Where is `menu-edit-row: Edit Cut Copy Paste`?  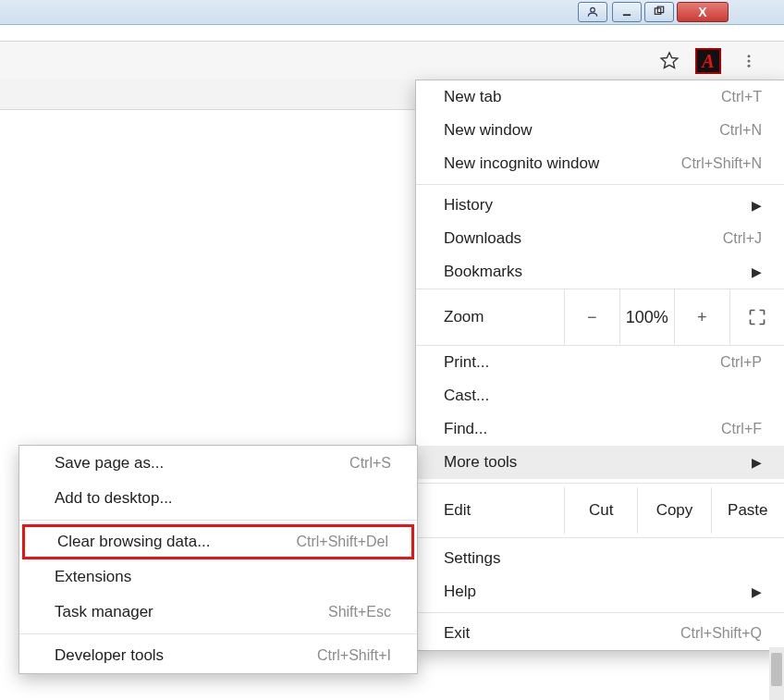
menu-edit-row: Edit Cut Copy Paste is located at coordinates (600, 510).